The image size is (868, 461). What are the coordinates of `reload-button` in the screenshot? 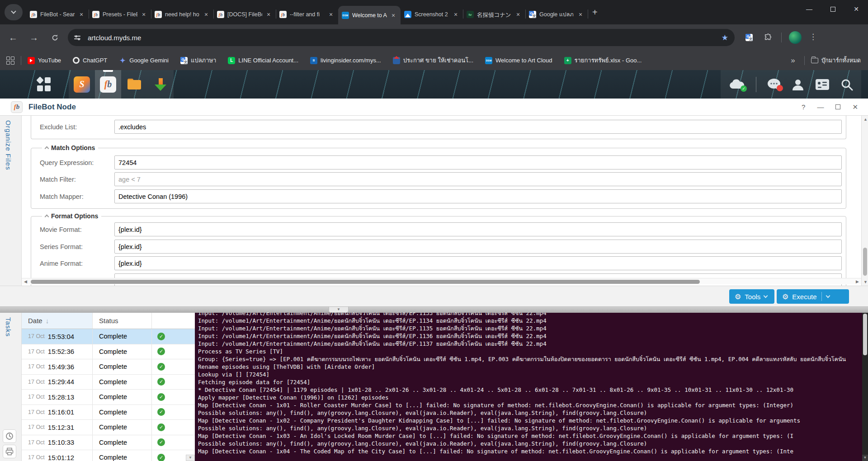 It's located at (55, 38).